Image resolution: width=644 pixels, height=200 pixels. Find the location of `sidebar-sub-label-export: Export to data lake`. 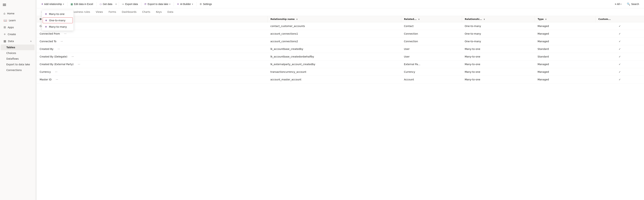

sidebar-sub-label-export: Export to data lake is located at coordinates (18, 64).